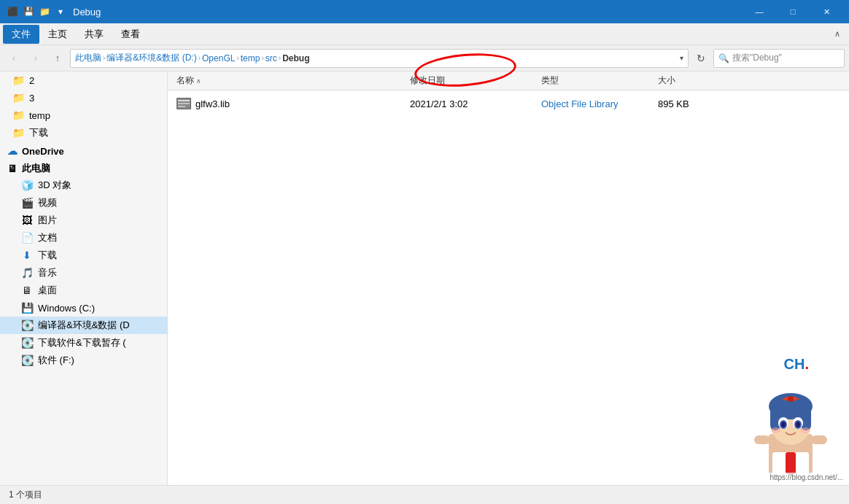 This screenshot has height=504, width=849. I want to click on sidebar-label-drive-f: 软件 (F:), so click(56, 360).